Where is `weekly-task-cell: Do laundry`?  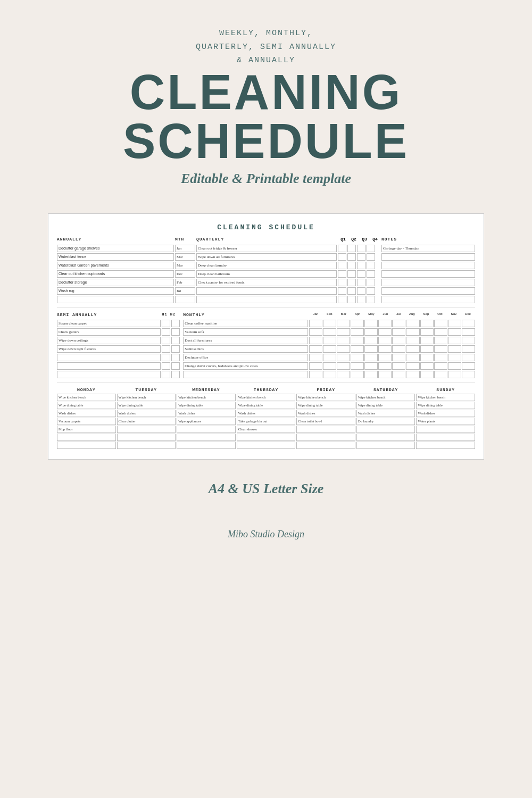 weekly-task-cell: Do laundry is located at coordinates (386, 421).